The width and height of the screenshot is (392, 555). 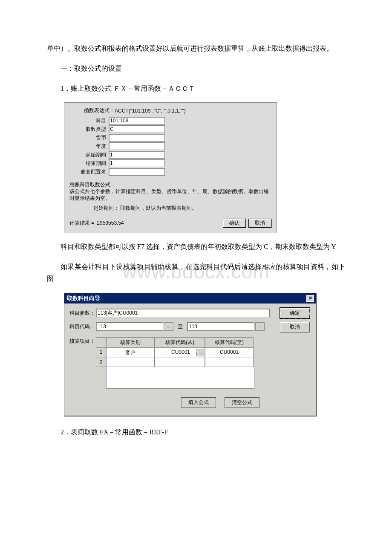 What do you see at coordinates (175, 353) in the screenshot?
I see `table-row: 1 客户 CU0001 ... CU0001` at bounding box center [175, 353].